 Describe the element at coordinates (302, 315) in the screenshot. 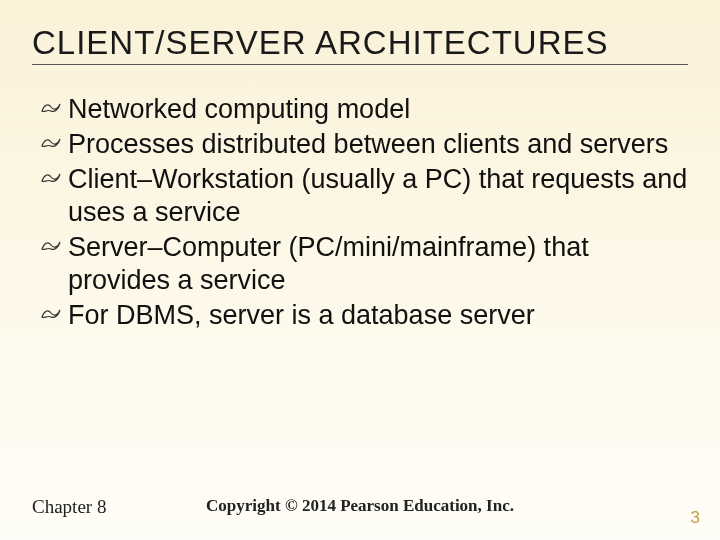

I see `bullet-text: For DBMS, server is a database server` at that location.